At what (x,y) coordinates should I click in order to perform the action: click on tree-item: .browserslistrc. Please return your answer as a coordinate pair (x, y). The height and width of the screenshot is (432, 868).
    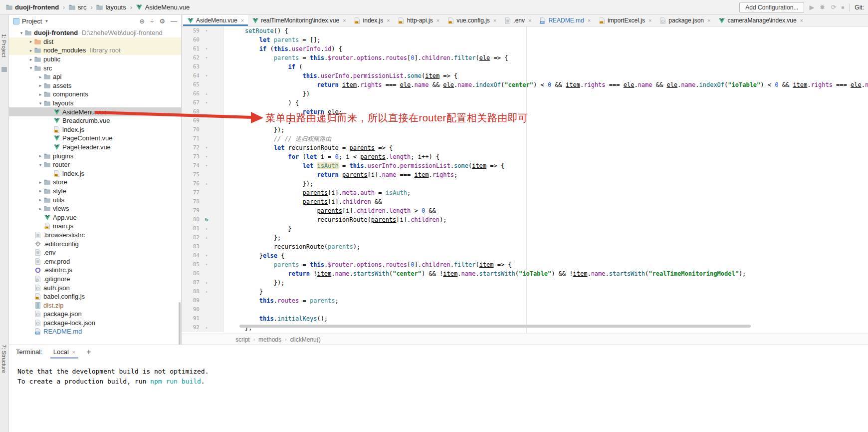
    Looking at the image, I should click on (95, 235).